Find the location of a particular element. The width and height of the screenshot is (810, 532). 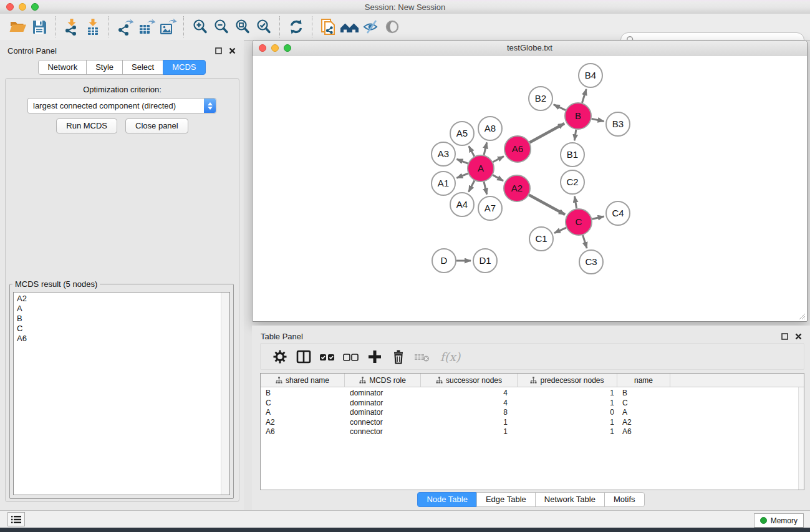

table-row: A2connector11A2 is located at coordinates (533, 423).